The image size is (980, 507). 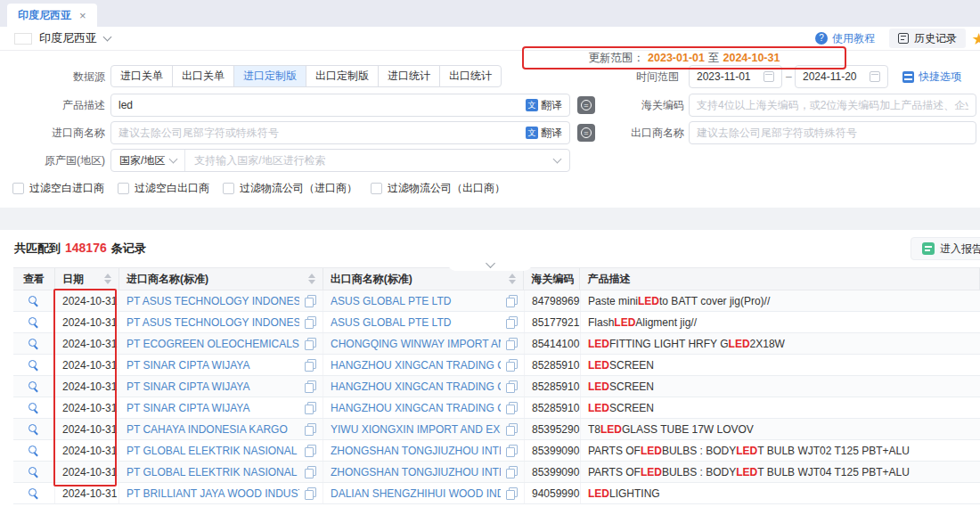 I want to click on filter-checkbox-3: 过滤物流公司（进口商）, so click(x=290, y=189).